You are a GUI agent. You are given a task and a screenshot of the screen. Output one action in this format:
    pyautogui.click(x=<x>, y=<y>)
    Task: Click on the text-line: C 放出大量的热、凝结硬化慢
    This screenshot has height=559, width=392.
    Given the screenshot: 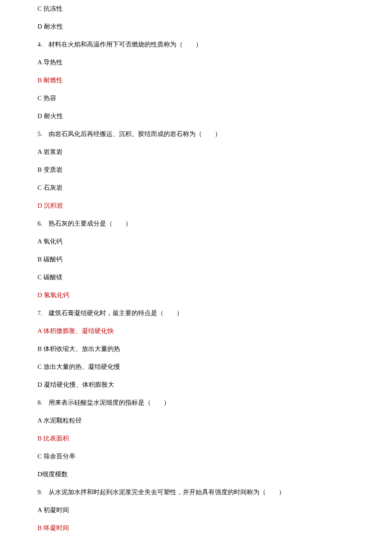 What is the action you would take?
    pyautogui.click(x=196, y=367)
    